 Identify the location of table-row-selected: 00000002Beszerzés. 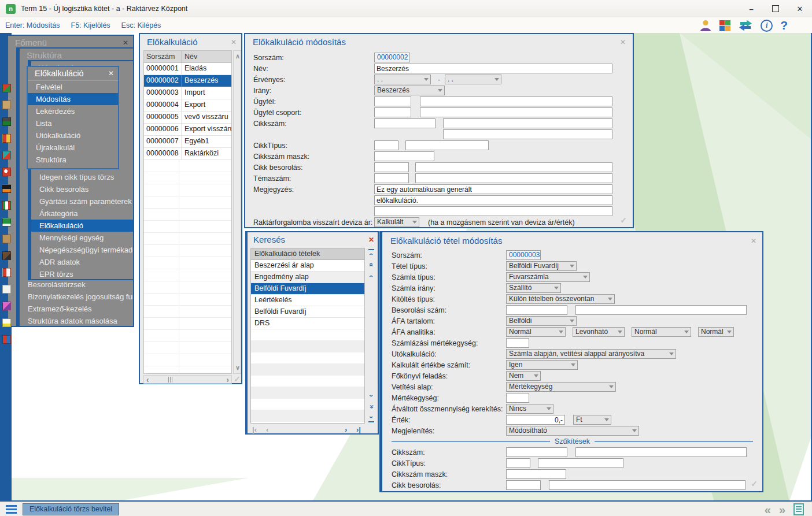
(187, 81).